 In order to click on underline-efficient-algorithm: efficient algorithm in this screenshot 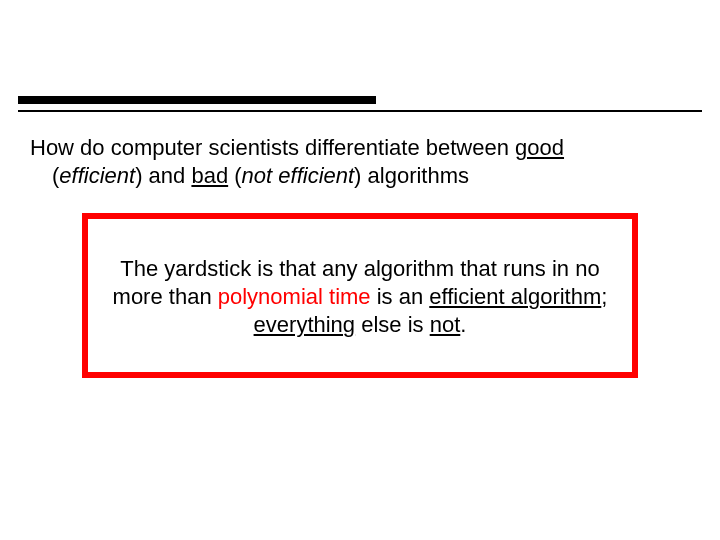, I will do `click(515, 296)`.